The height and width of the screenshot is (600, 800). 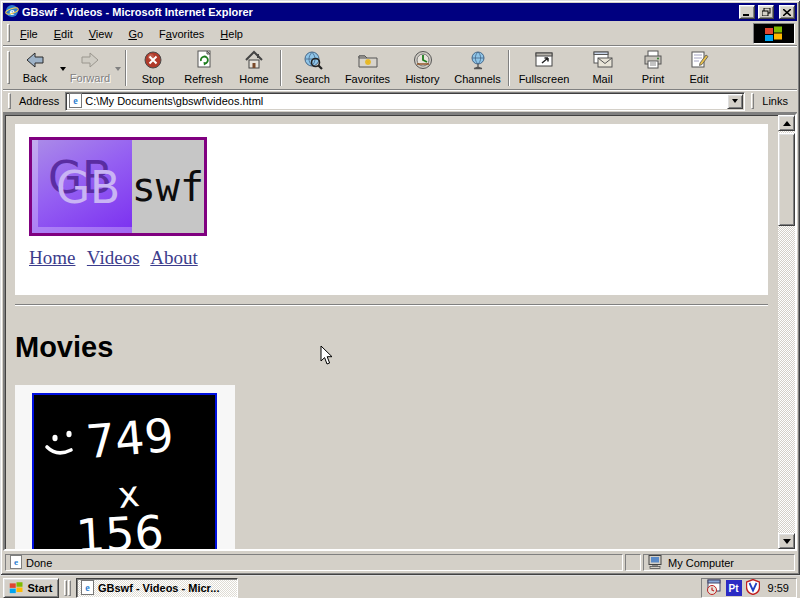 What do you see at coordinates (312, 68) in the screenshot?
I see `search-button: Search` at bounding box center [312, 68].